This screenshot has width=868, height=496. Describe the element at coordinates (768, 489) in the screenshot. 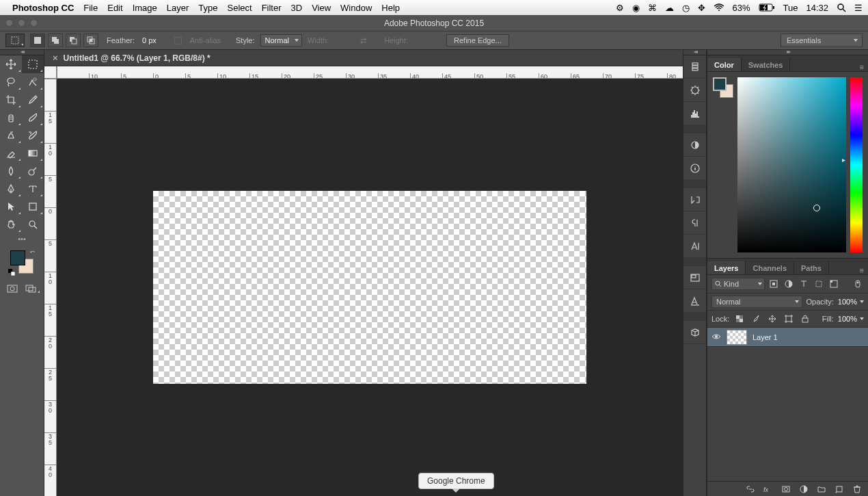

I see `layer-fx-icon: fx` at that location.